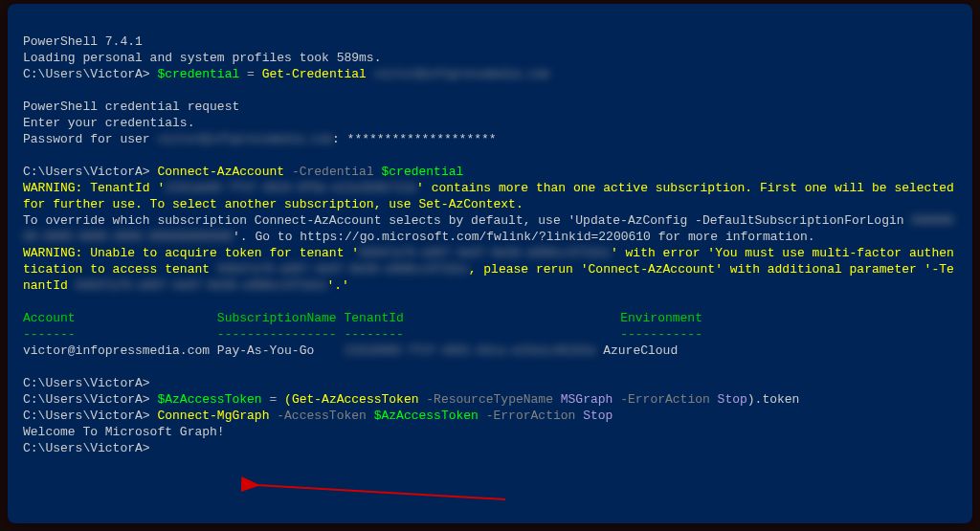  Describe the element at coordinates (245, 140) in the screenshot. I see `password-user-email: victor@infopressmedia.com` at that location.